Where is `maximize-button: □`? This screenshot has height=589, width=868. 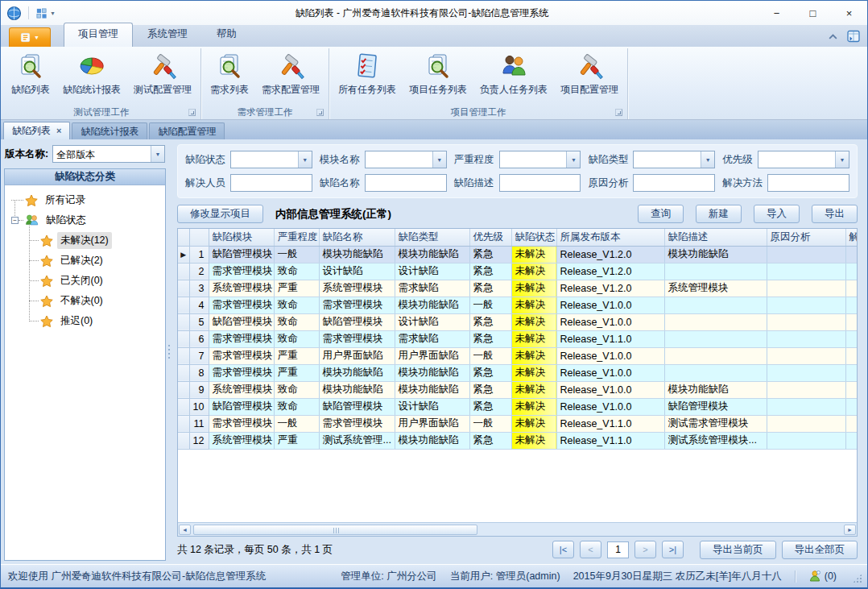 maximize-button: □ is located at coordinates (813, 13).